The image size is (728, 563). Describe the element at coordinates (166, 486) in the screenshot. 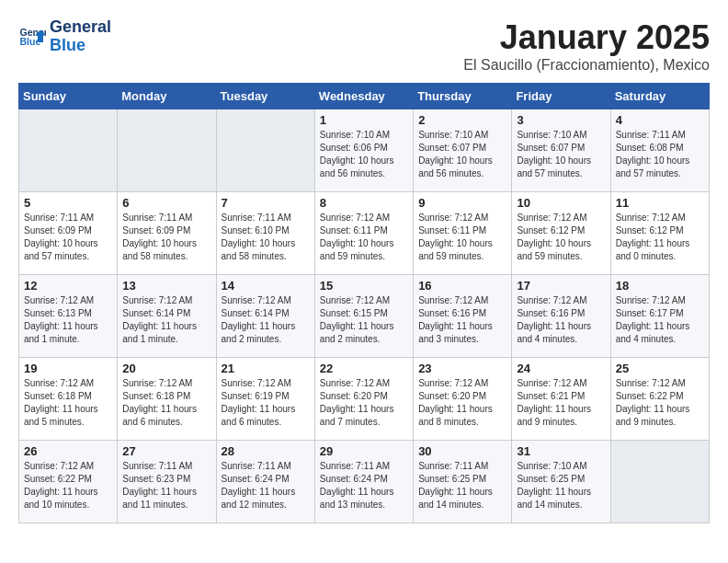

I see `day-info: Sunrise: 7:11 AM Sunset: 6:23 PM Dayligh…` at that location.